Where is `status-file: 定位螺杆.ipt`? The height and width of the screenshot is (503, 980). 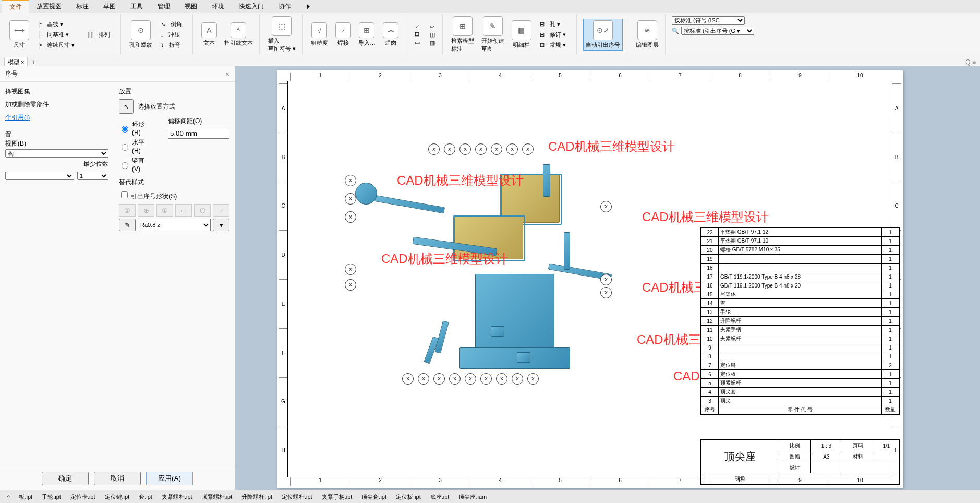 status-file: 定位螺杆.ipt is located at coordinates (297, 497).